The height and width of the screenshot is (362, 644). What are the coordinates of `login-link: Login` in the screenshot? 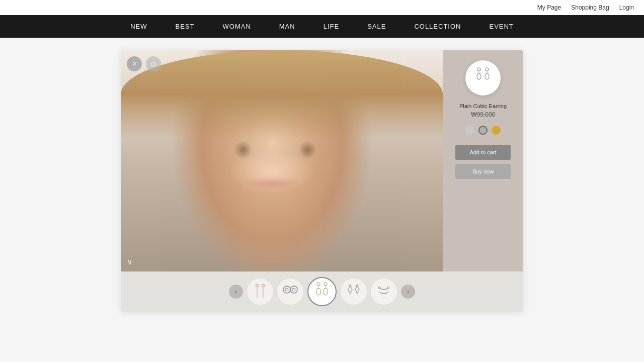 It's located at (627, 8).